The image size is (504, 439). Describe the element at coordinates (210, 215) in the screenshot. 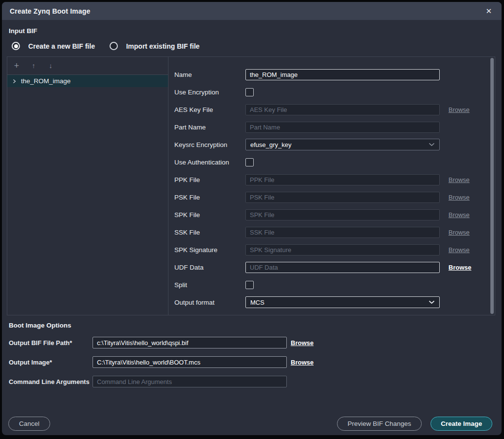

I see `spk-file-label: SPK File` at that location.